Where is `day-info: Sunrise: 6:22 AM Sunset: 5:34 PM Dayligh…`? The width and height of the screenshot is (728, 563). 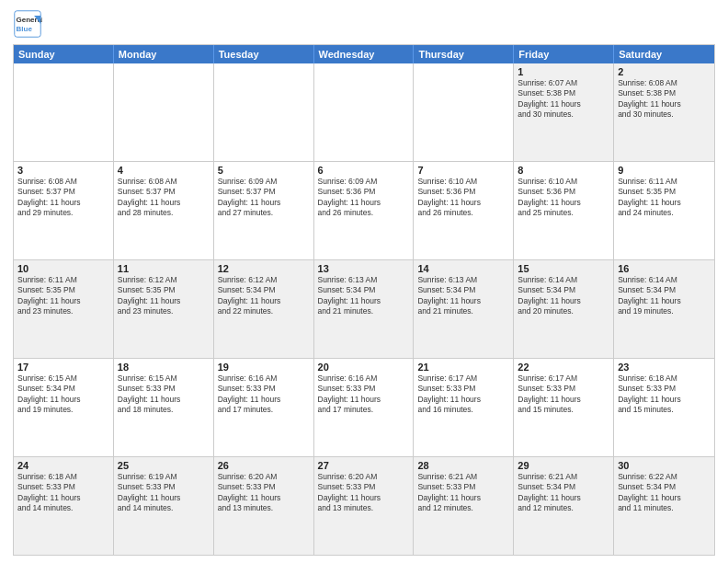 day-info: Sunrise: 6:22 AM Sunset: 5:34 PM Dayligh… is located at coordinates (664, 493).